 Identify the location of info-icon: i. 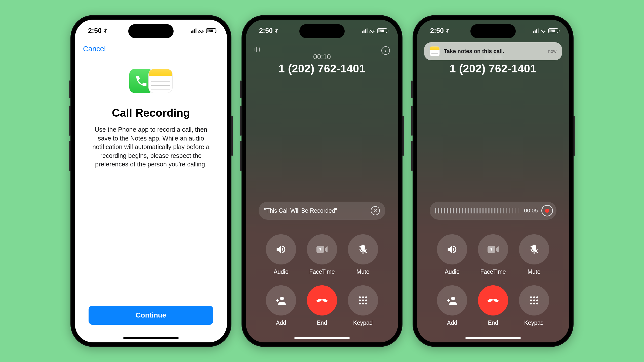
(386, 51).